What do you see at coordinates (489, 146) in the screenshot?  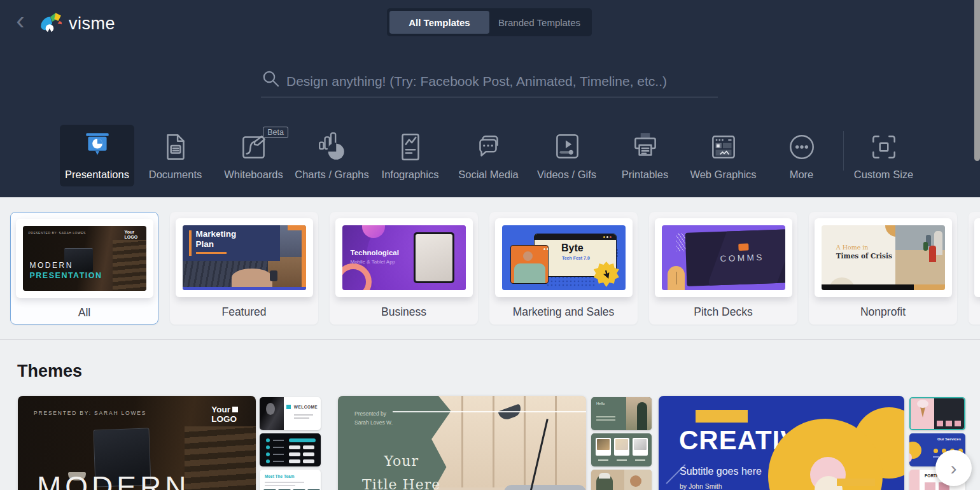 I see `chat-bubbles-icon` at bounding box center [489, 146].